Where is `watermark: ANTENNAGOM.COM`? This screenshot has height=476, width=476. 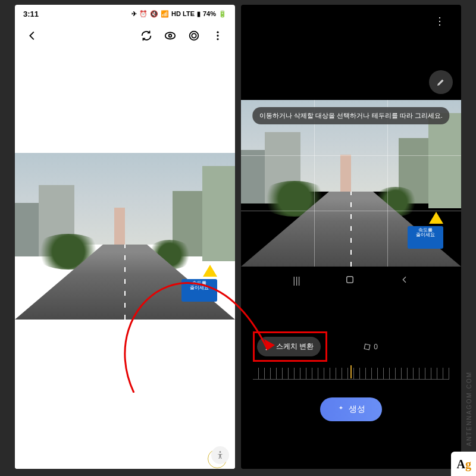
watermark: ANTENNAGOM.COM is located at coordinates (469, 409).